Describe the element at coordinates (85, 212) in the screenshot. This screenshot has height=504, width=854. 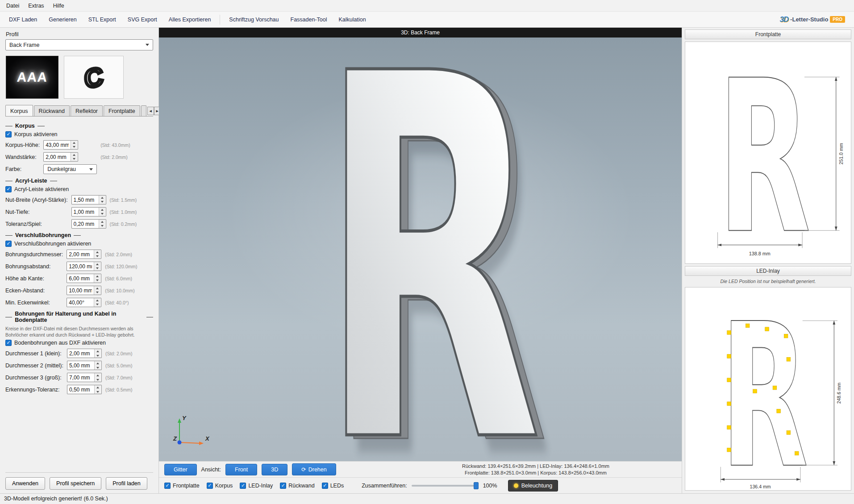
I see `nut-tiefe-input` at that location.